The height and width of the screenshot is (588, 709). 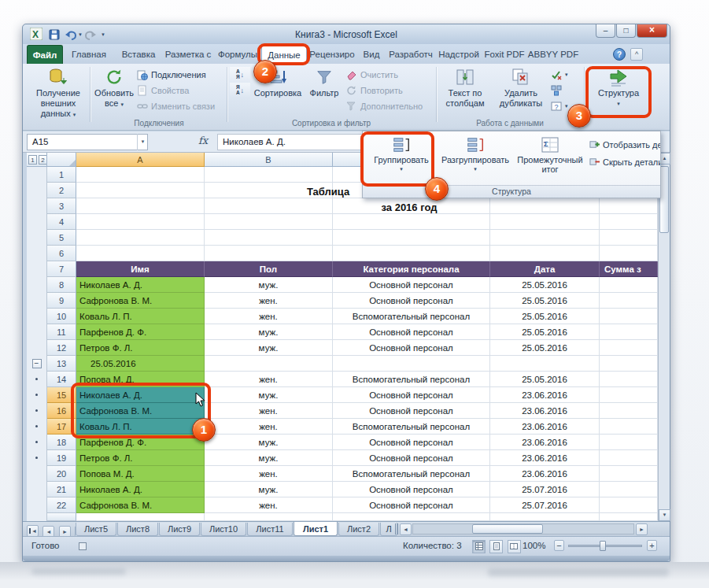 I want to click on save-button, so click(x=54, y=36).